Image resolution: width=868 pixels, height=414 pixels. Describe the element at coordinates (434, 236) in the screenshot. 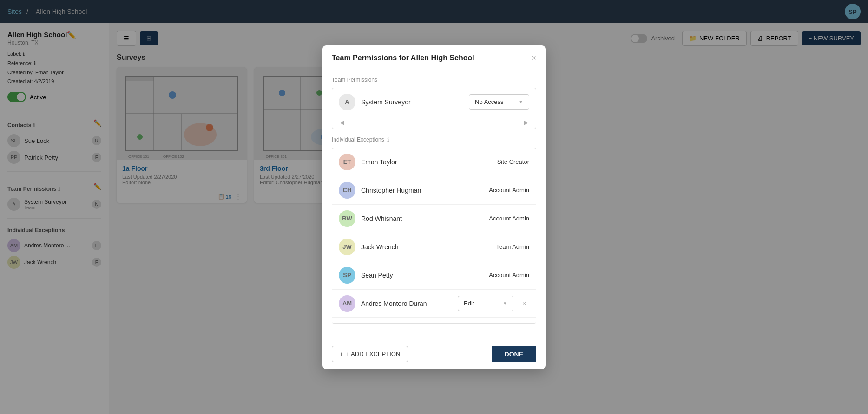

I see `modal-exceptions-section: ET Eman Taylor Site Creator CH Christoph…` at that location.